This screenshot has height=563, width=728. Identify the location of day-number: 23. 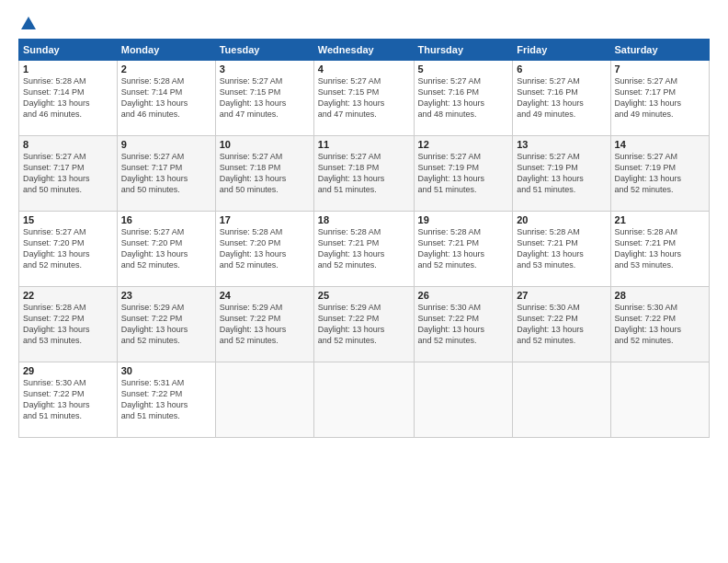
(166, 295).